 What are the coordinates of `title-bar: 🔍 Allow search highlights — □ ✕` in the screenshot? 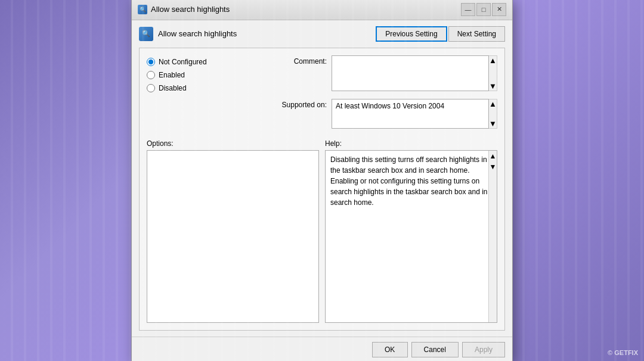 It's located at (322, 10).